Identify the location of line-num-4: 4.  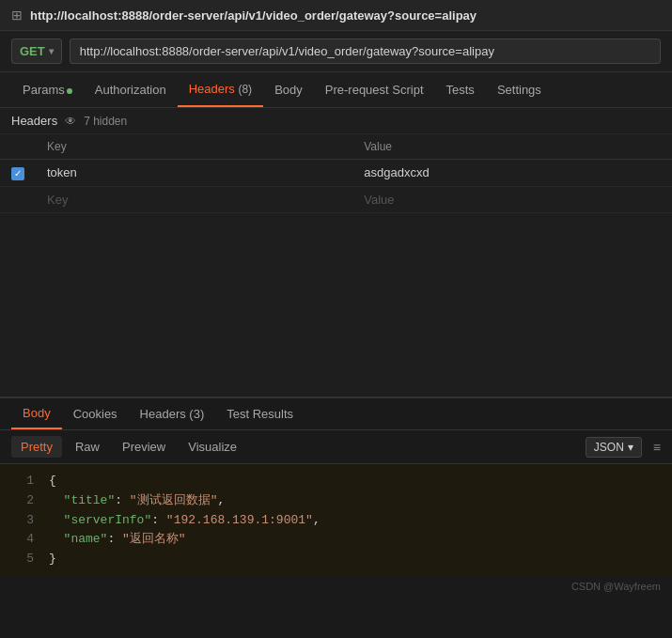
(21, 539).